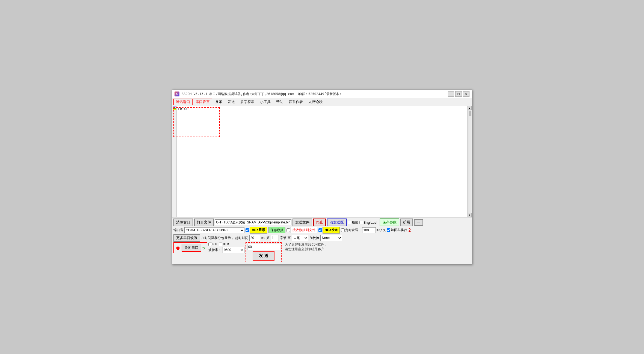  What do you see at coordinates (314, 238) in the screenshot?
I see `checksum-label: 加校验` at bounding box center [314, 238].